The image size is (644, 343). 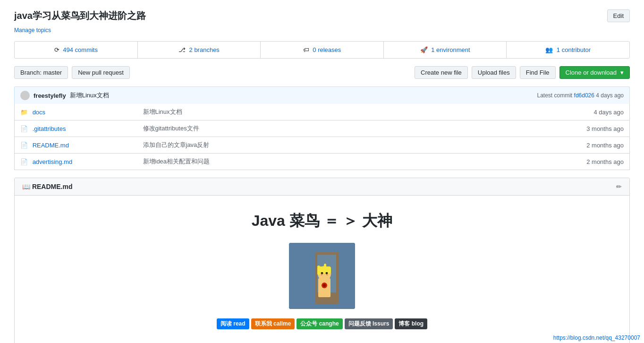 I want to click on table-row: 📄 README.md 添加自己的文章java反射 2 months ago, so click(x=322, y=146).